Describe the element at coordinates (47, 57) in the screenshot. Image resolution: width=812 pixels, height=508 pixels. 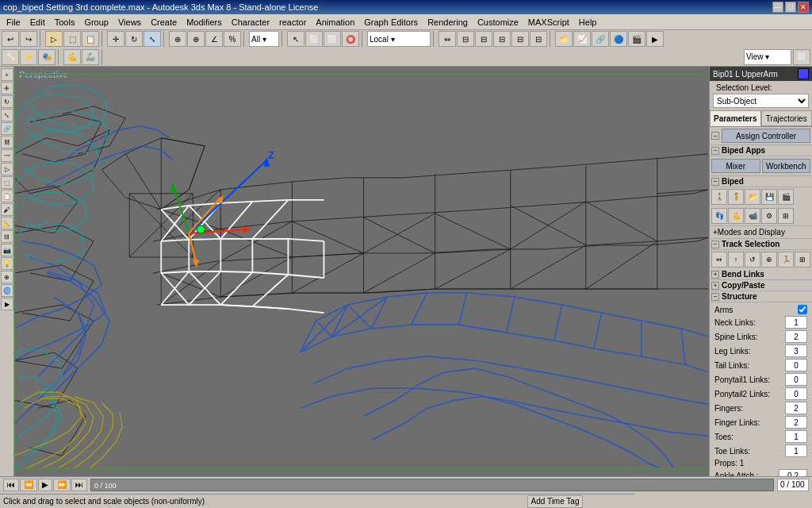
I see `biped-tb3: 🎭` at that location.